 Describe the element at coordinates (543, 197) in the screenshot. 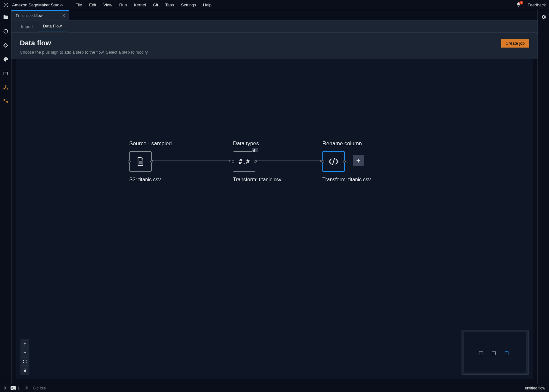

I see `right-sidebar` at that location.